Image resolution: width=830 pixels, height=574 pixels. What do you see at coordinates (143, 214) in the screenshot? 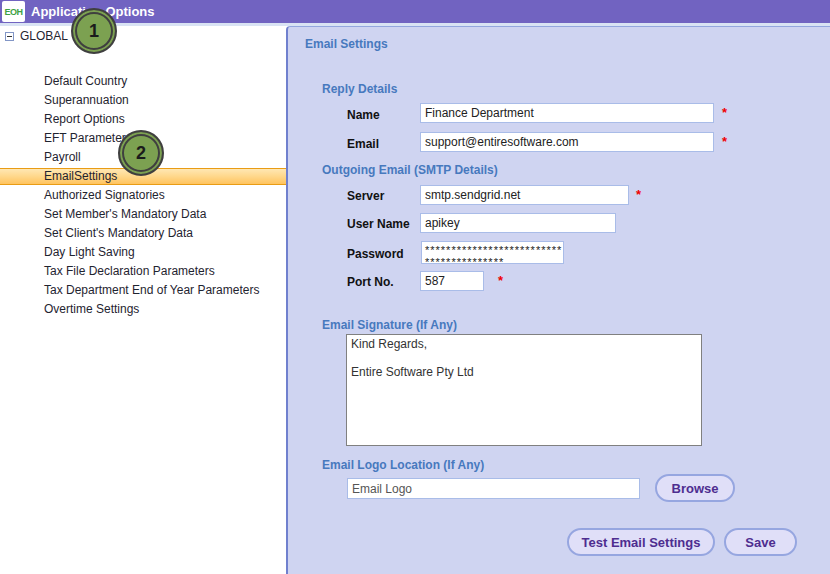
I see `sidebar-item-member-mandatory-data: Set Member's Mandatory Data` at bounding box center [143, 214].